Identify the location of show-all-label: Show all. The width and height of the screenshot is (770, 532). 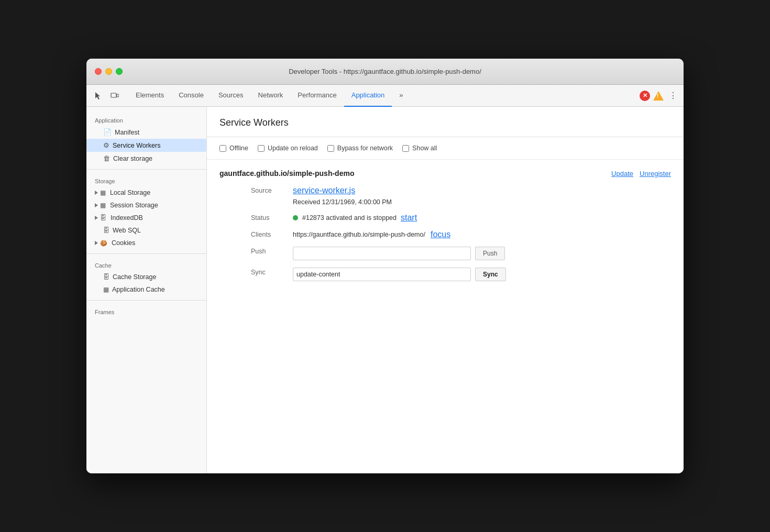
(420, 148).